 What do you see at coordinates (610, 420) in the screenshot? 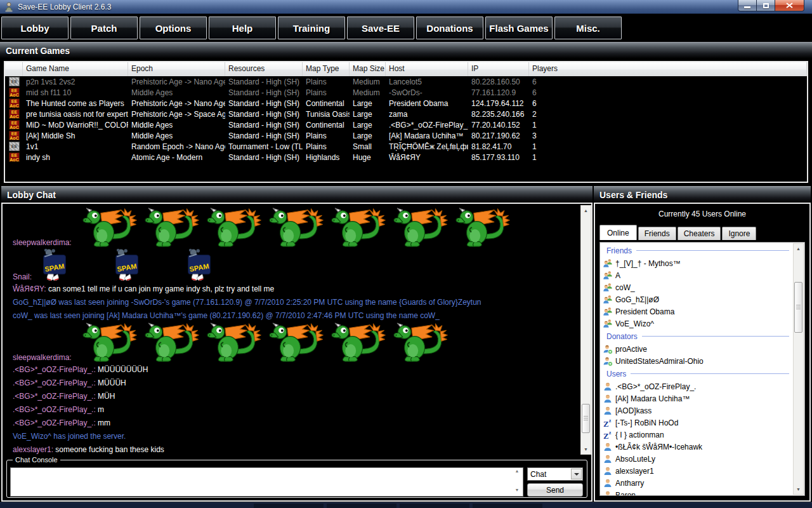
I see `svg-text: z` at bounding box center [610, 420].